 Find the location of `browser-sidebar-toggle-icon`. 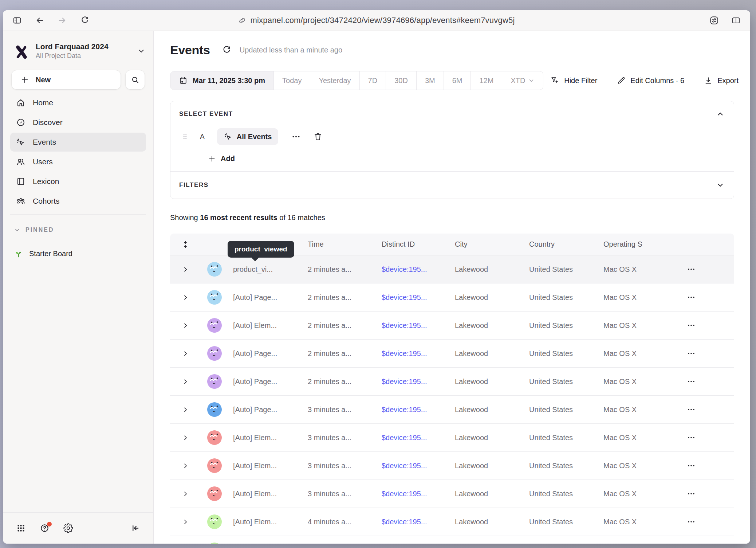

browser-sidebar-toggle-icon is located at coordinates (17, 20).